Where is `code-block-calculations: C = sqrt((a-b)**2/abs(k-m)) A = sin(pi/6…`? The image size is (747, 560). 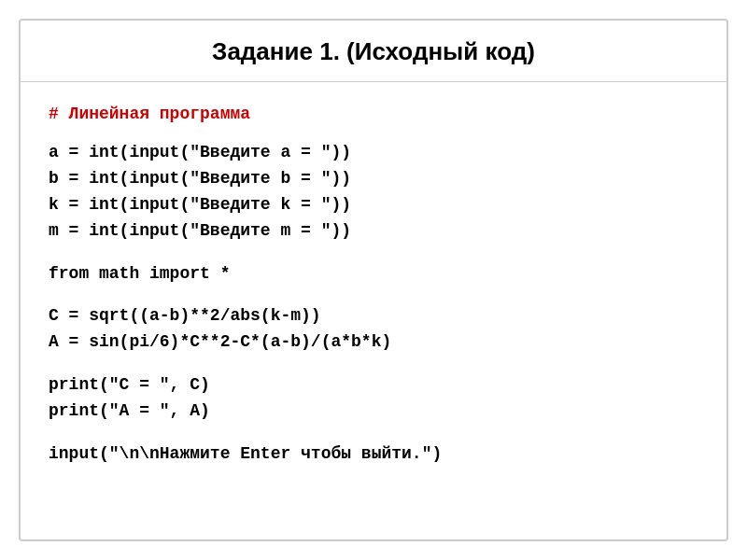
code-block-calculations: C = sqrt((a-b)**2/abs(k-m)) A = sin(pi/6… is located at coordinates (374, 329).